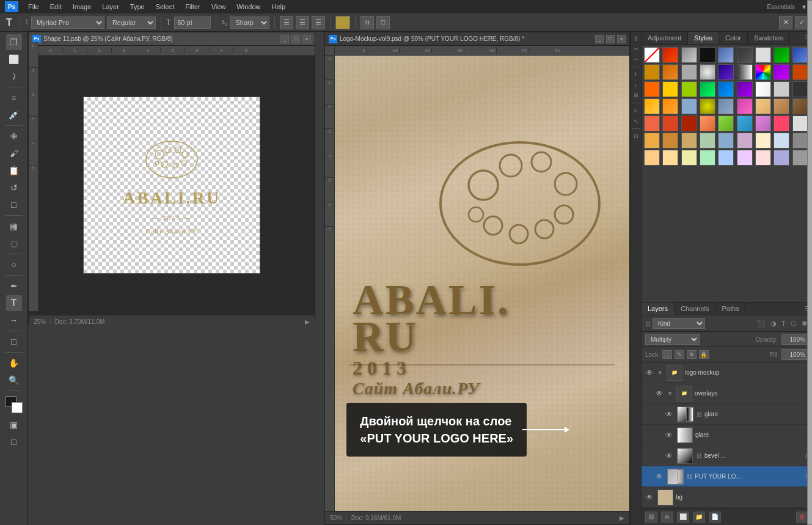 This screenshot has width=812, height=525. What do you see at coordinates (68, 23) in the screenshot?
I see `font-family-dropdown: Myriad Pro` at bounding box center [68, 23].